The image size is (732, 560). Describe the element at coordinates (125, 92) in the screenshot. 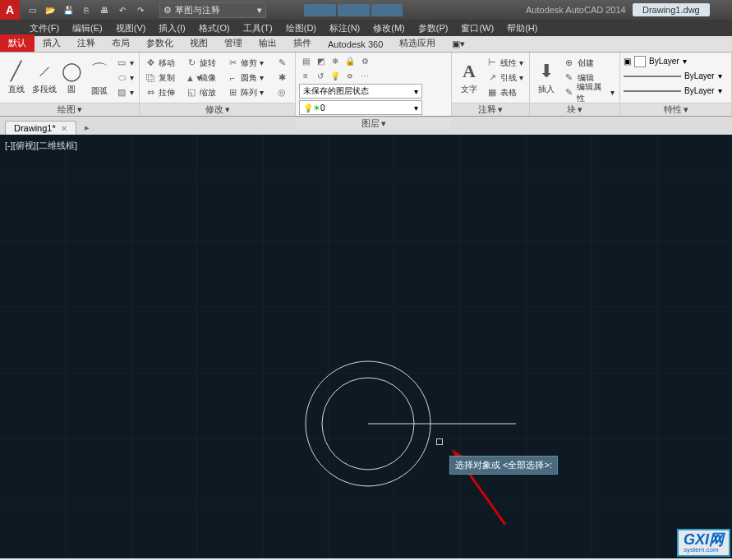

I see `draw-extra-3: ▨▾` at that location.